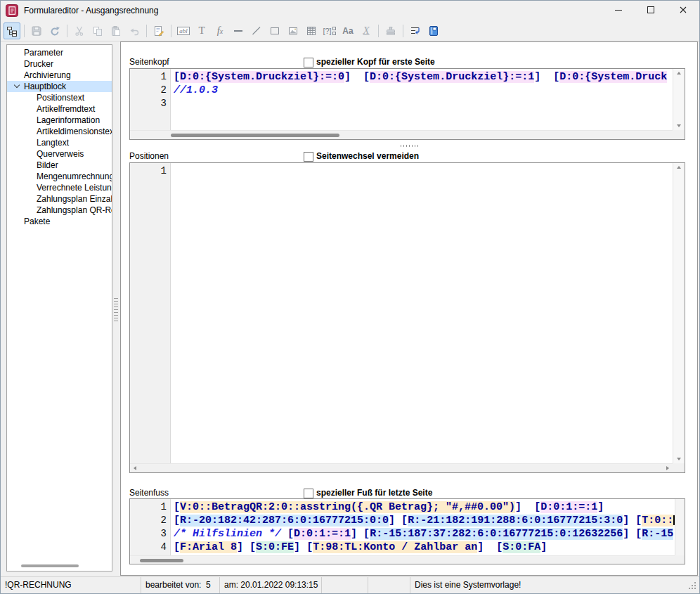  Describe the element at coordinates (37, 31) in the screenshot. I see `save-button` at that location.